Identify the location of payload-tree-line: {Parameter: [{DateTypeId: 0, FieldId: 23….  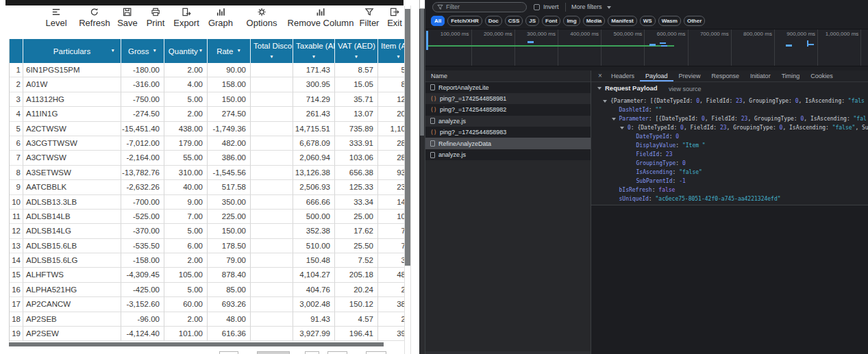
(730, 101).